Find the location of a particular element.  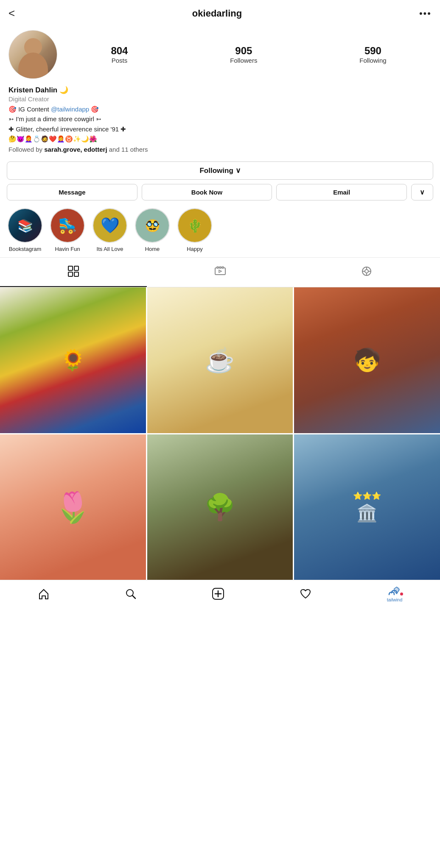

bio-line-3: ✚ Glitter, cheerful irreverence since '9… is located at coordinates (220, 129).